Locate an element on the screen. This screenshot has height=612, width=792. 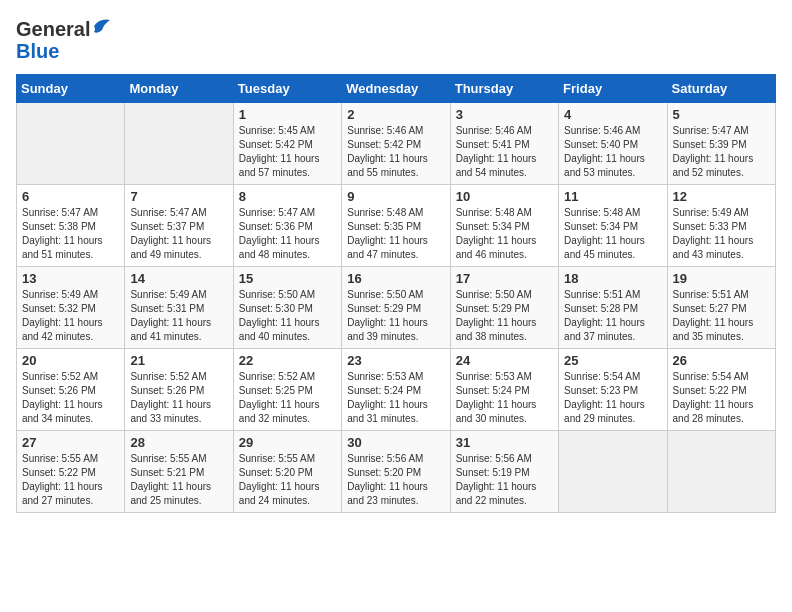
day-info: Sunrise: 5:49 AMSunset: 5:33 PMDaylight:… is located at coordinates (722, 234).